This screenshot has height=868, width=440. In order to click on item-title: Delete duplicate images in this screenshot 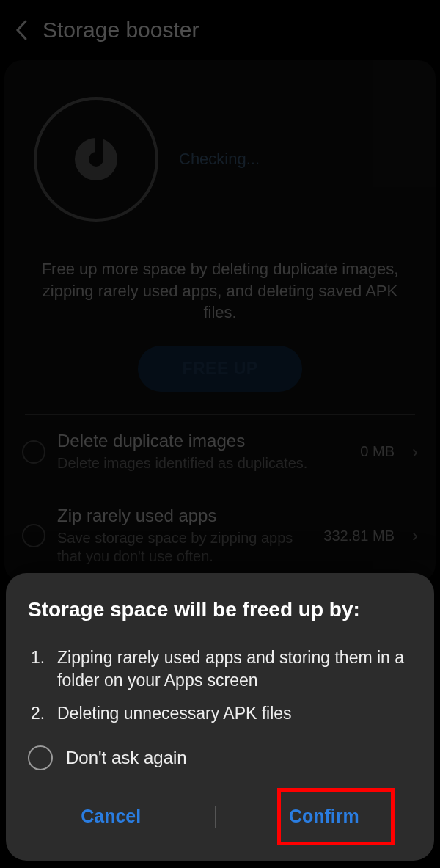, I will do `click(202, 441)`.